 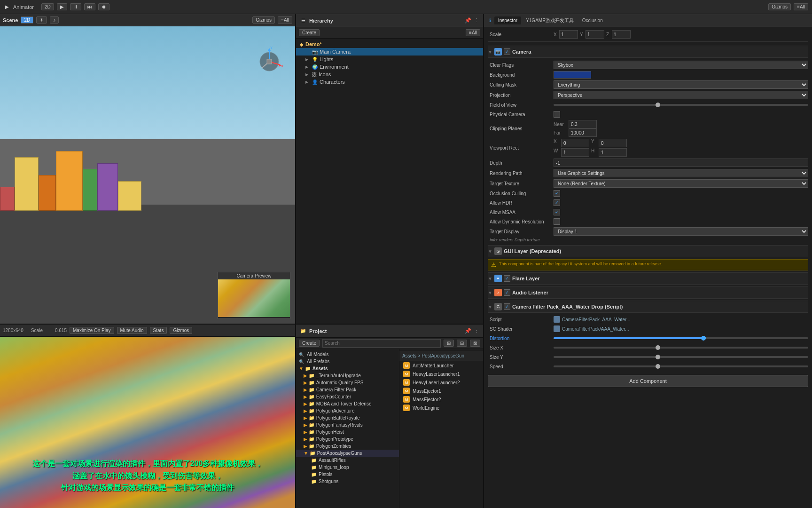 I want to click on scale-z-input, so click(x=621, y=34).